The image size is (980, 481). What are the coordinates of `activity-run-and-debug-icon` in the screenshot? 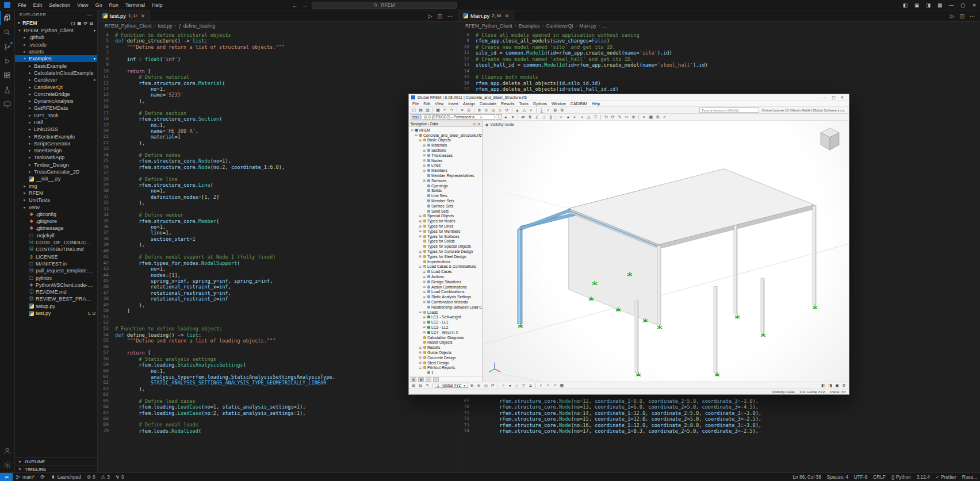 It's located at (7, 61).